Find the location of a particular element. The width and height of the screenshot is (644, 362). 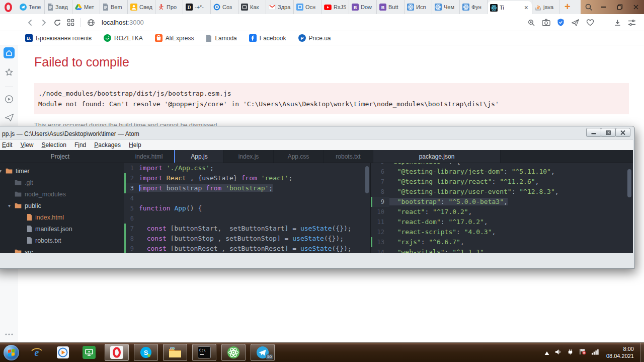

browser-tab-10: Осн is located at coordinates (308, 7).